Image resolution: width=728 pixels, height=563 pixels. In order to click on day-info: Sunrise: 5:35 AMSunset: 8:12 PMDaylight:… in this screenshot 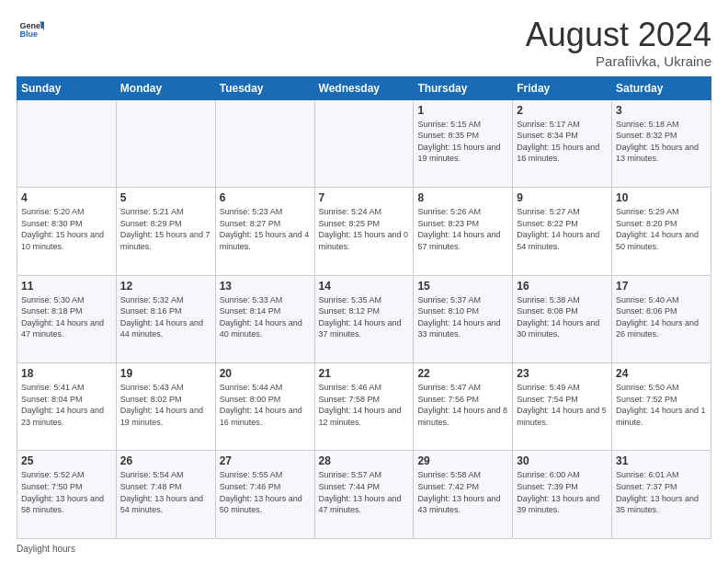, I will do `click(364, 317)`.